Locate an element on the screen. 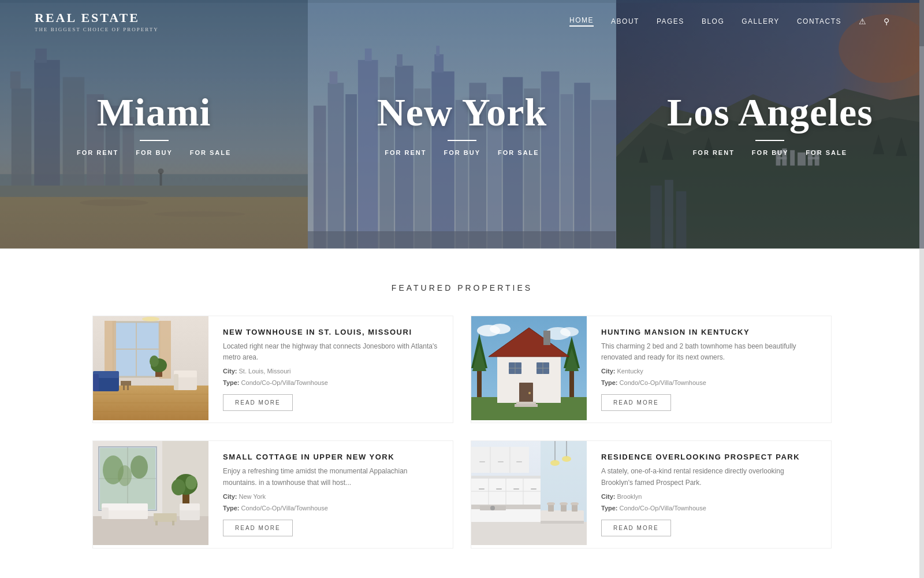 This screenshot has width=924, height=578. property-type-4: Type: Condo/Co-Op/Villa/Townhouse is located at coordinates (709, 508).